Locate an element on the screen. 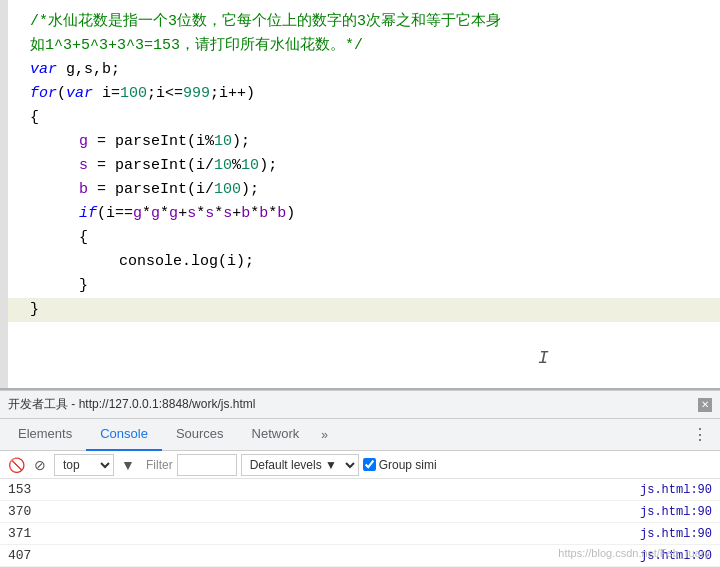 Image resolution: width=720 pixels, height=567 pixels. devtools-toolbar: 🚫 ⊘ top ▼ Filter Default levels ▼ Group … is located at coordinates (360, 465).